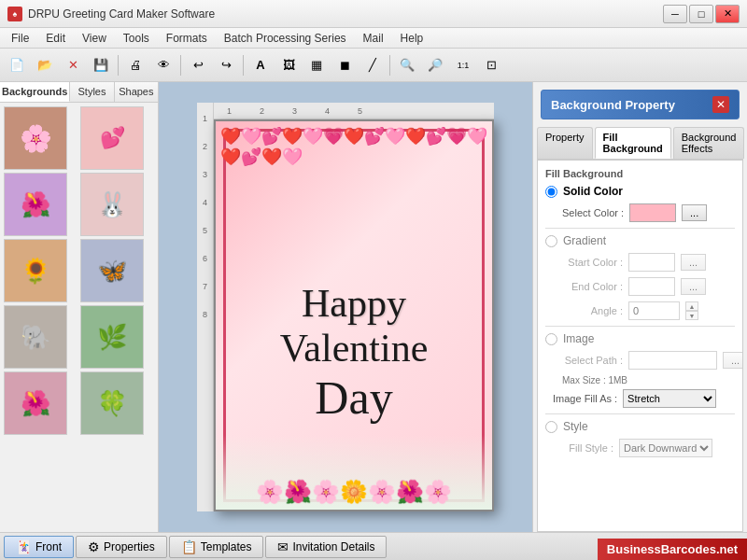  Describe the element at coordinates (644, 448) in the screenshot. I see `fill-style-row: Fill Style : Dark DownwardDiagona Light …` at that location.